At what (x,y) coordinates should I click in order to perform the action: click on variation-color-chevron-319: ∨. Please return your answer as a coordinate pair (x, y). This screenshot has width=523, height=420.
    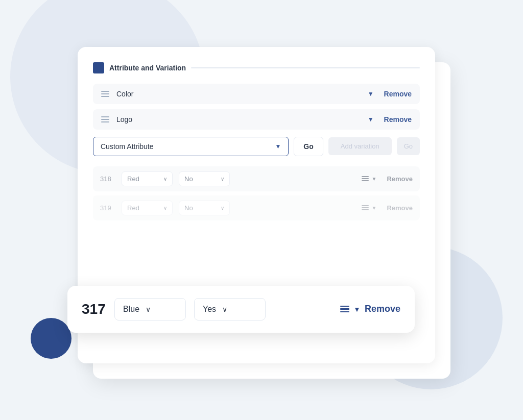
    Looking at the image, I should click on (165, 208).